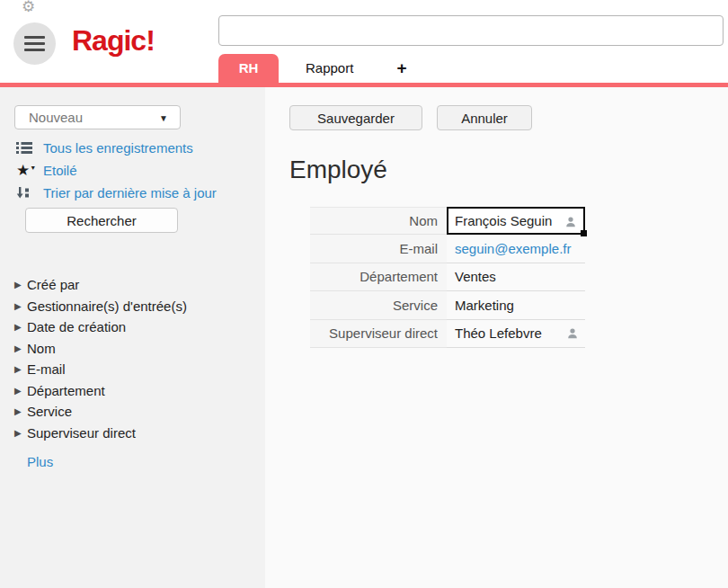  I want to click on sidebar-item-starred: ★▼ Etoilé, so click(117, 171).